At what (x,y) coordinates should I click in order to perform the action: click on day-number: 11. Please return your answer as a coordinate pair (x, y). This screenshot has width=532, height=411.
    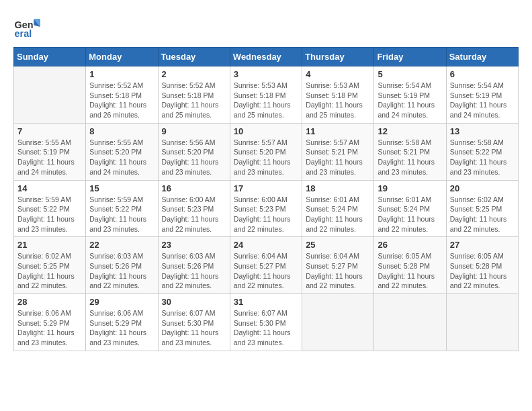
    Looking at the image, I should click on (338, 132).